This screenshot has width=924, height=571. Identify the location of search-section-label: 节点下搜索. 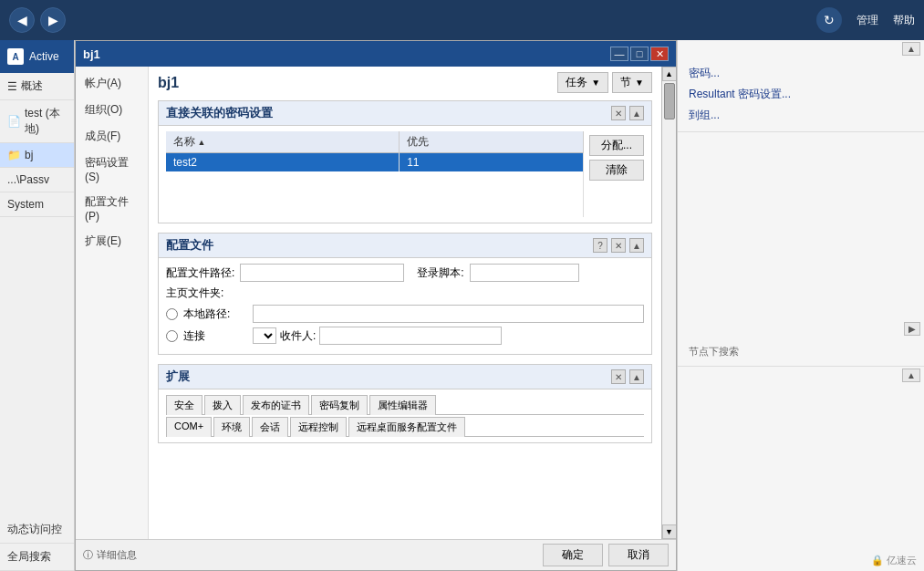
(801, 352).